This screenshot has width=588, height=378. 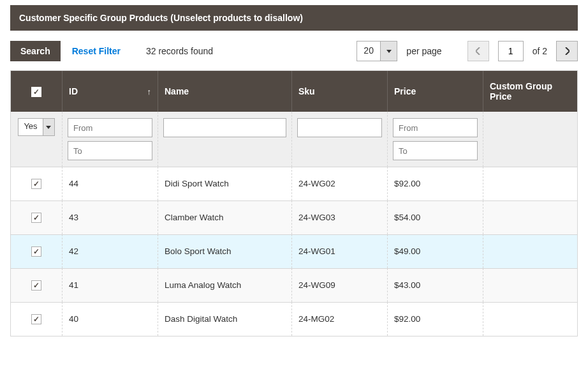 What do you see at coordinates (294, 217) in the screenshot?
I see `table-row: 43Clamber Watch24-WG03$54.00` at bounding box center [294, 217].